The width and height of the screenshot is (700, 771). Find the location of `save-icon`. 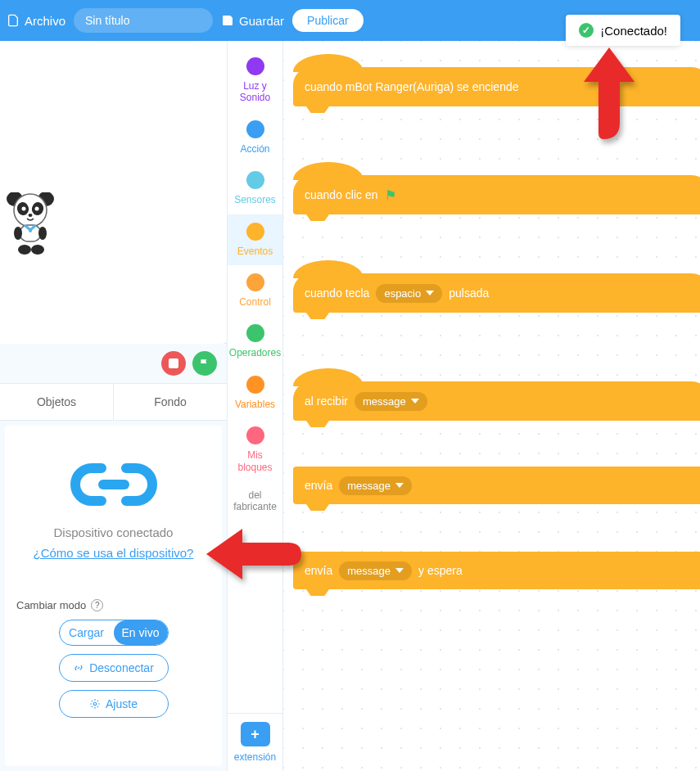

save-icon is located at coordinates (228, 20).